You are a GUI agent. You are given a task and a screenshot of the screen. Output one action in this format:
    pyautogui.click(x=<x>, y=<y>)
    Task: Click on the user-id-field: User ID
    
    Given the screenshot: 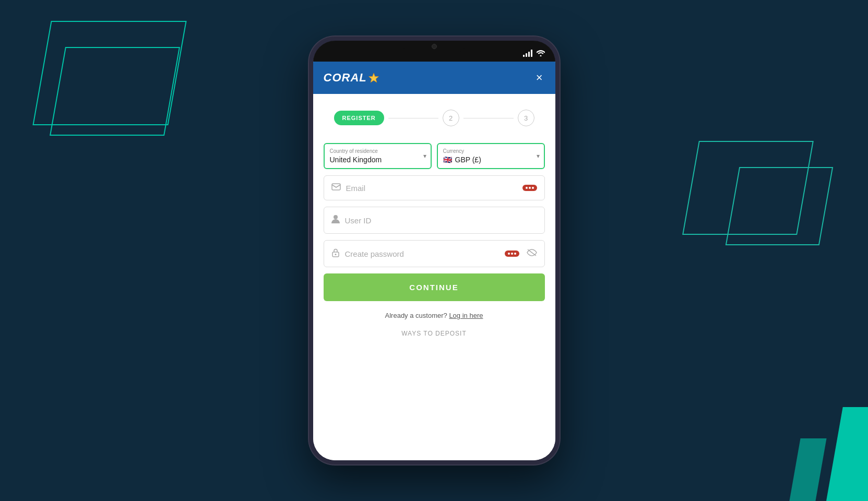 What is the action you would take?
    pyautogui.click(x=434, y=220)
    